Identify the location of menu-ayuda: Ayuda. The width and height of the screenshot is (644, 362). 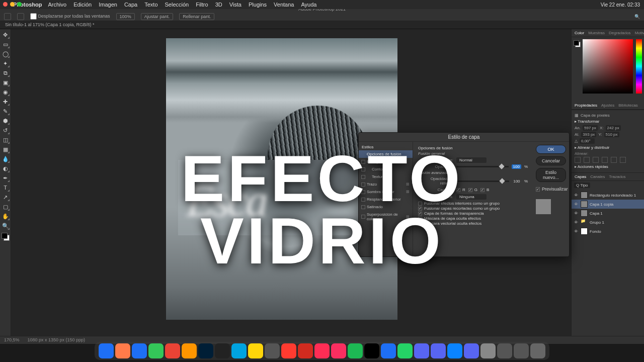
(309, 5).